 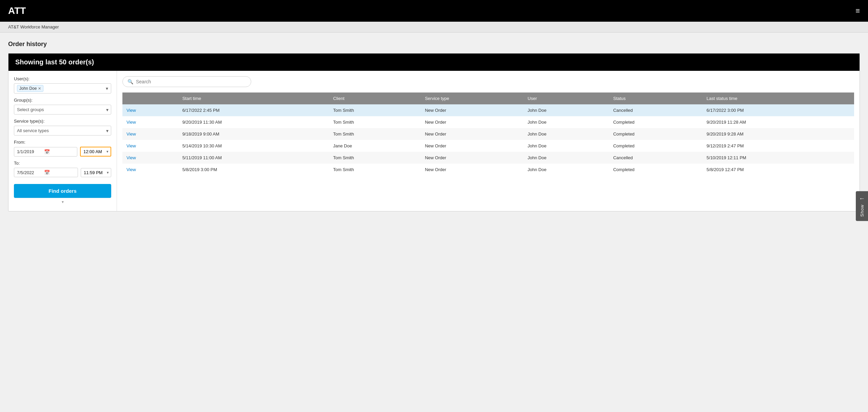 I want to click on scroll-down-arrow: ▾, so click(x=62, y=202).